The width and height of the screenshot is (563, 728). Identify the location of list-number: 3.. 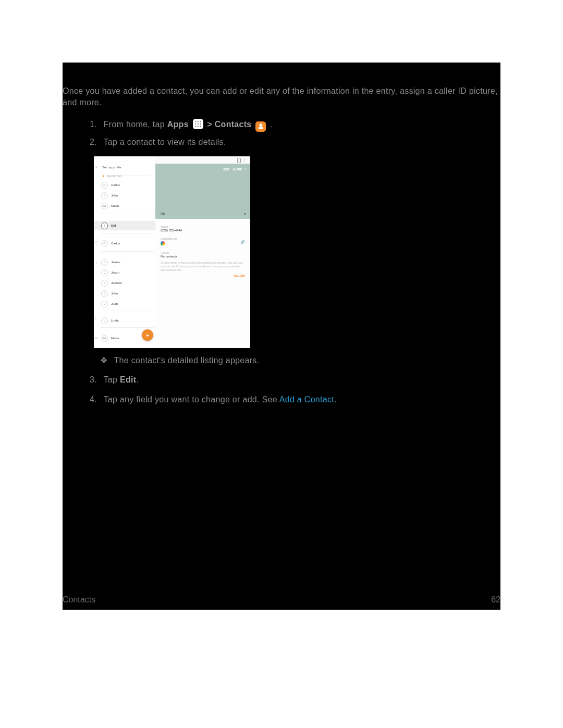
(92, 380).